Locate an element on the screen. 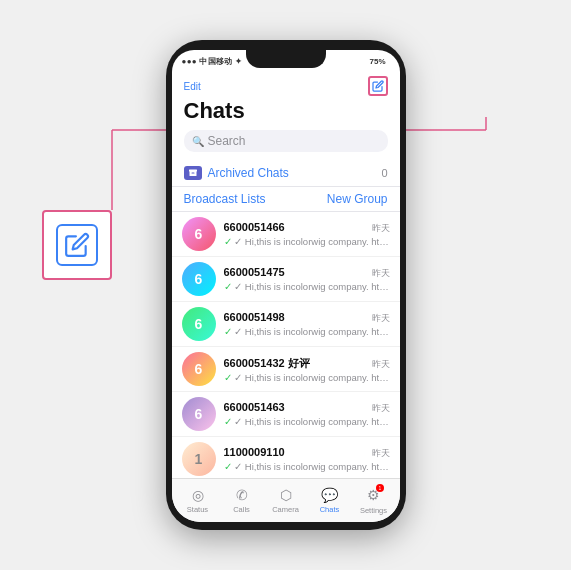 The width and height of the screenshot is (571, 570). annotation-compose-box is located at coordinates (77, 245).